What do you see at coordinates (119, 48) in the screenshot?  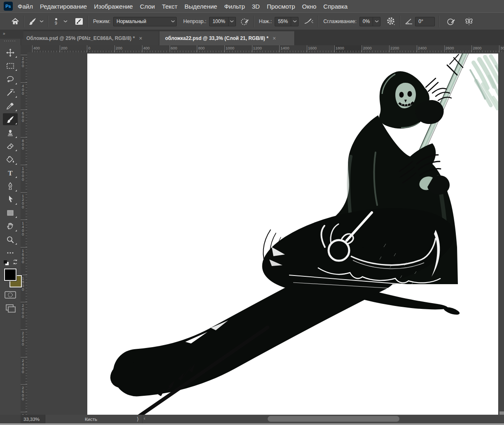 I see `ruler-label: 200` at bounding box center [119, 48].